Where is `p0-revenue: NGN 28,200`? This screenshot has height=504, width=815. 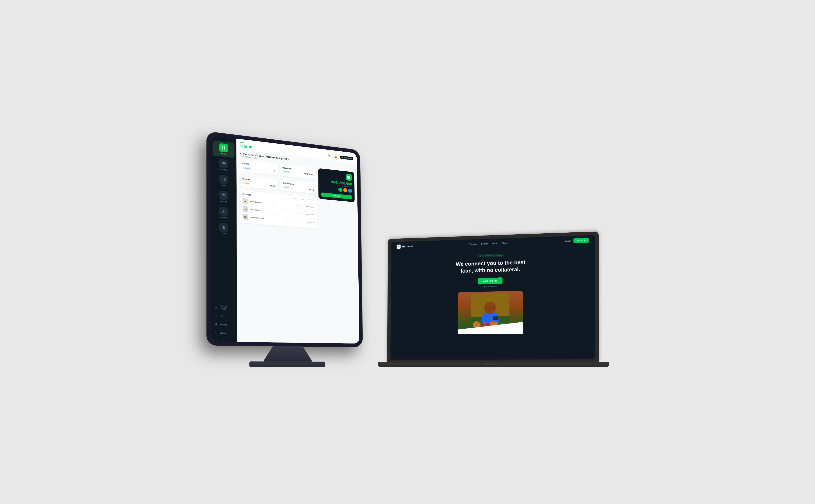 p0-revenue: NGN 28,200 is located at coordinates (310, 207).